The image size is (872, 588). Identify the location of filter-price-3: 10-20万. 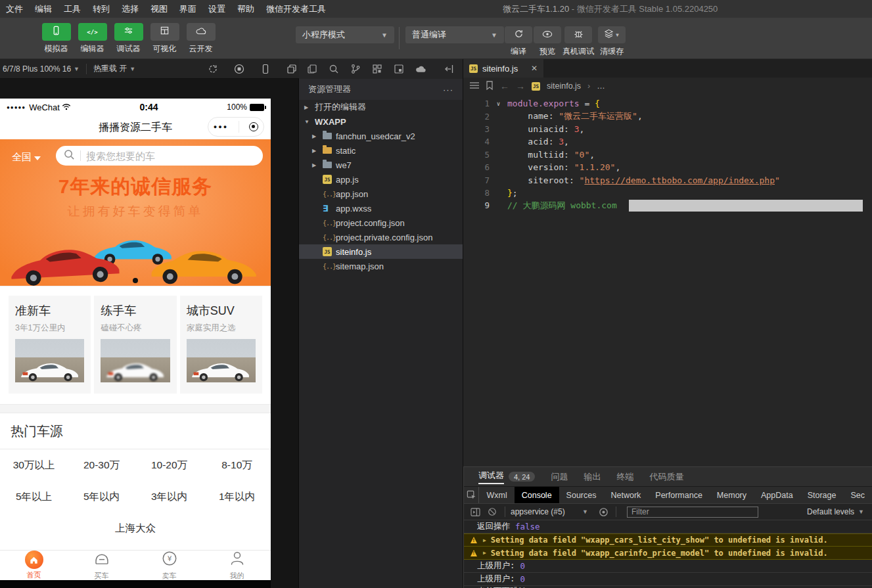
(170, 465).